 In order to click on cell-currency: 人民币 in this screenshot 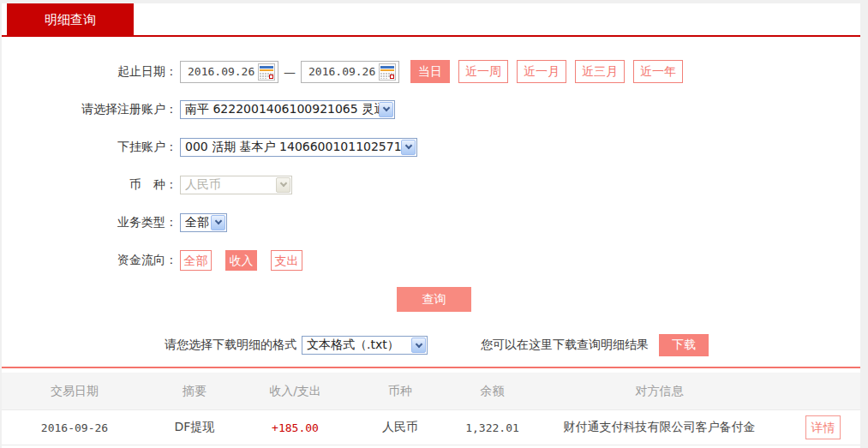, I will do `click(400, 427)`.